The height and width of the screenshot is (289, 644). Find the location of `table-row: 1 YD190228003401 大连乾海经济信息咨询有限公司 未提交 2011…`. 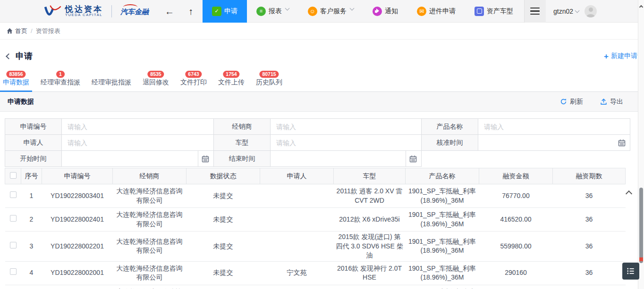

table-row: 1 YD190228003401 大连乾海经济信息咨询有限公司 未提交 2011… is located at coordinates (315, 196).